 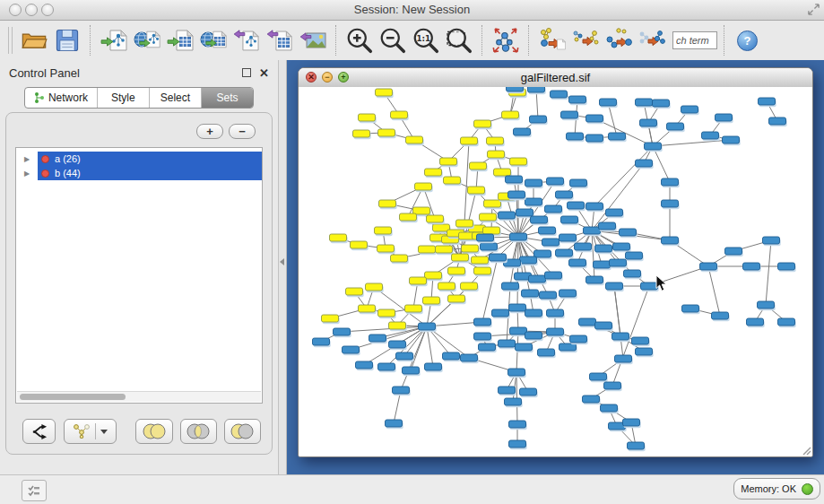 What do you see at coordinates (34, 491) in the screenshot?
I see `task-history-button` at bounding box center [34, 491].